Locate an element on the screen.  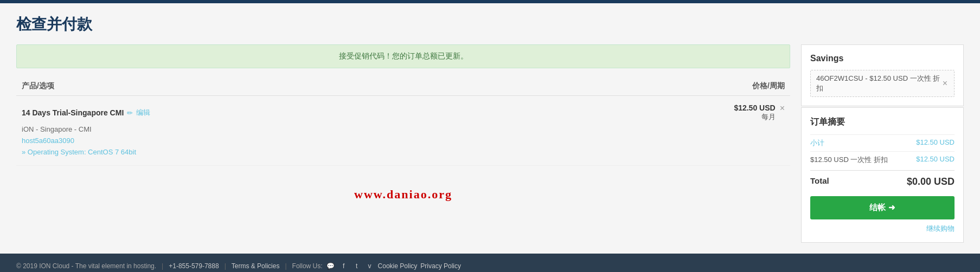
subtotal-row: 小计 $12.50 USD is located at coordinates (882, 143).